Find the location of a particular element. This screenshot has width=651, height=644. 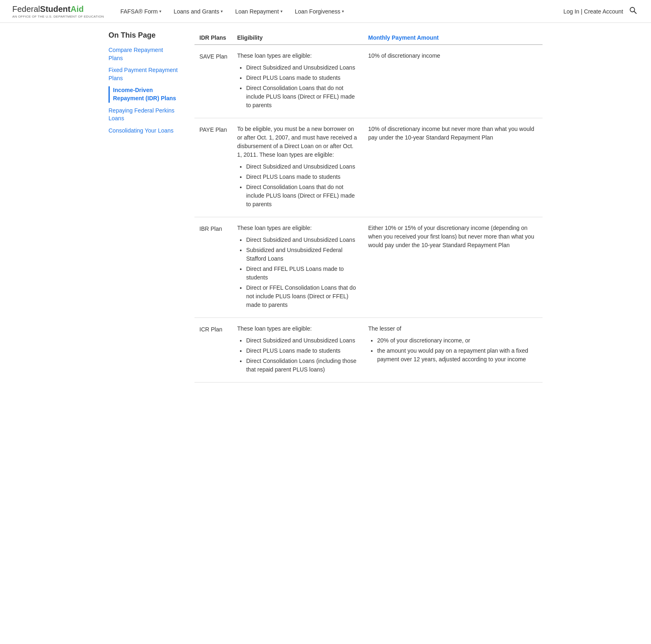

plan-eligibility: To be eligible, you must be a new borrow… is located at coordinates (298, 168).